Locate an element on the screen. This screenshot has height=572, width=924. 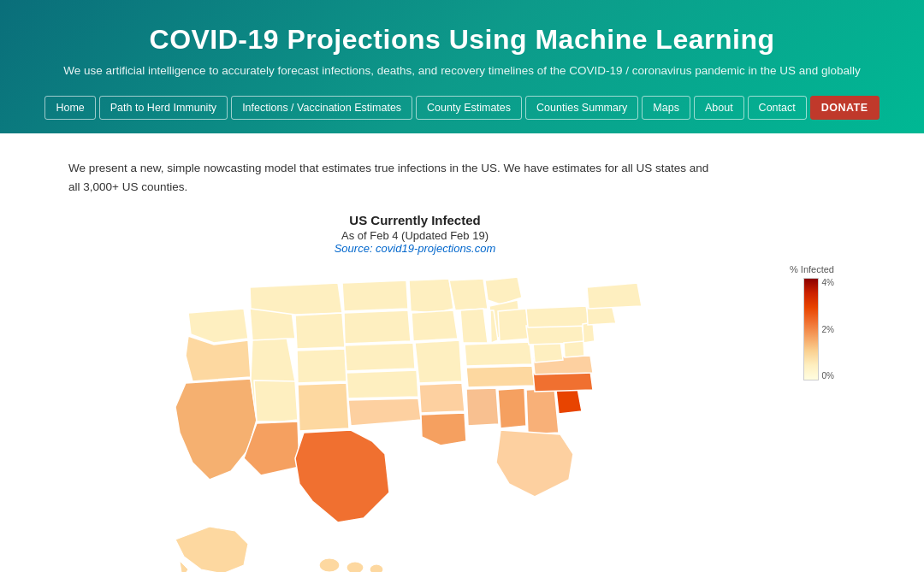
nav-donate: DONATE is located at coordinates (845, 108).